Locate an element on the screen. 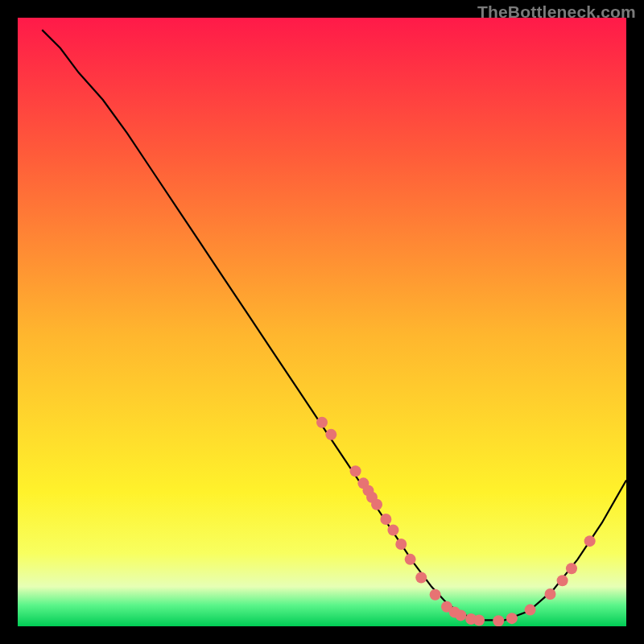 The height and width of the screenshot is (644, 644). data-points-group is located at coordinates (456, 522).